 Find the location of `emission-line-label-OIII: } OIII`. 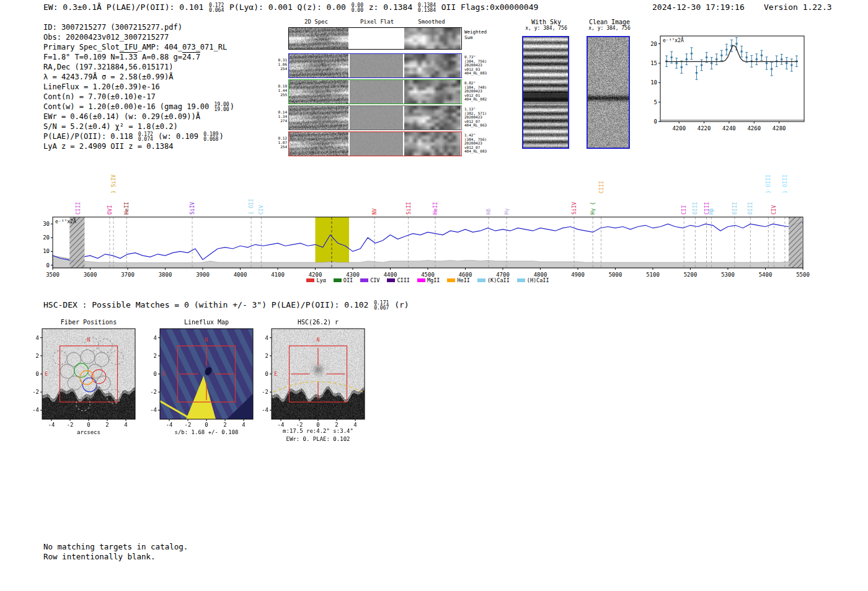

emission-line-label-OIII: } OIII is located at coordinates (785, 184).